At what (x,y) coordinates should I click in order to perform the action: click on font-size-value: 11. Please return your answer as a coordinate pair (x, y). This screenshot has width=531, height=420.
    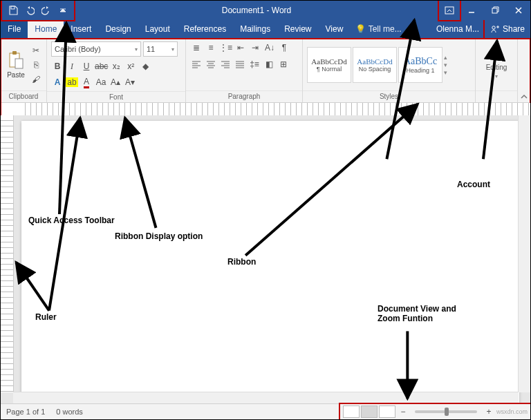
    Looking at the image, I should click on (151, 49).